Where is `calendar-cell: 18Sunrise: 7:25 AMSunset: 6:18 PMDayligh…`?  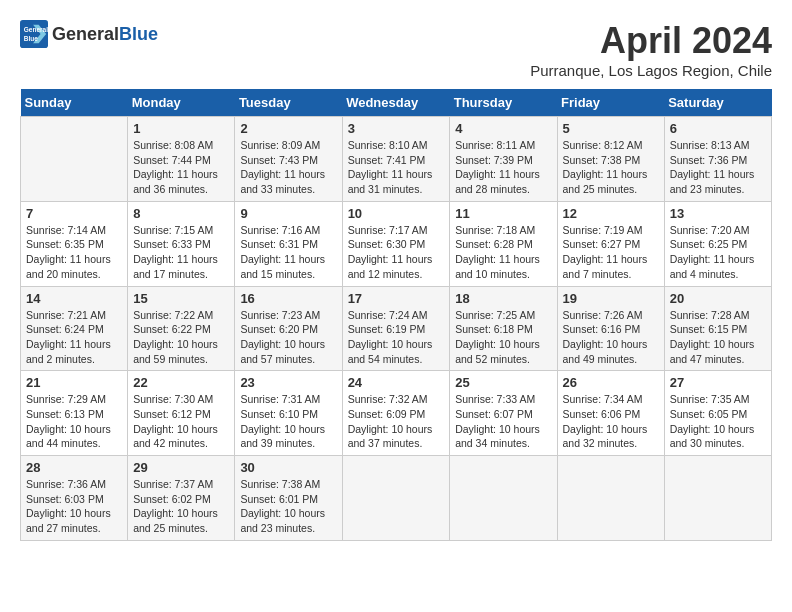 calendar-cell: 18Sunrise: 7:25 AMSunset: 6:18 PMDayligh… is located at coordinates (504, 328).